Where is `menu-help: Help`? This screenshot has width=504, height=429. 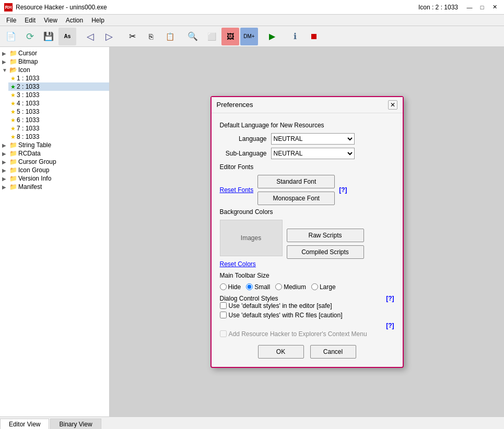 menu-help: Help is located at coordinates (98, 20).